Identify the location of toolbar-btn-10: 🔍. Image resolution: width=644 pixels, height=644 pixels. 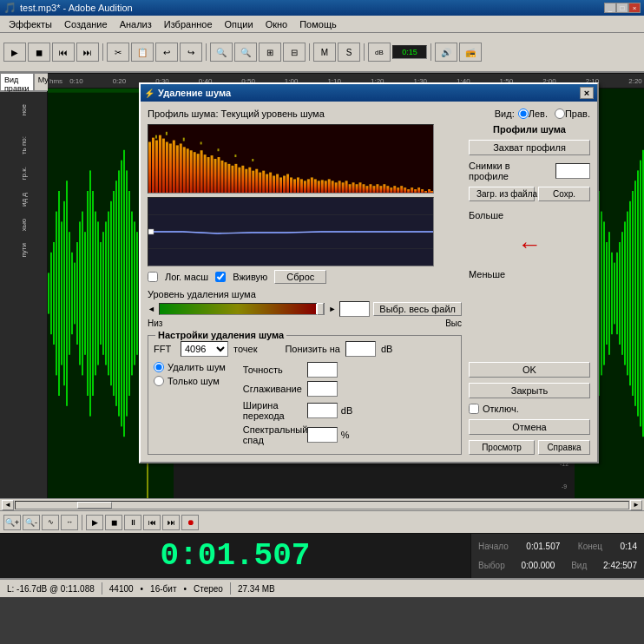
(246, 52).